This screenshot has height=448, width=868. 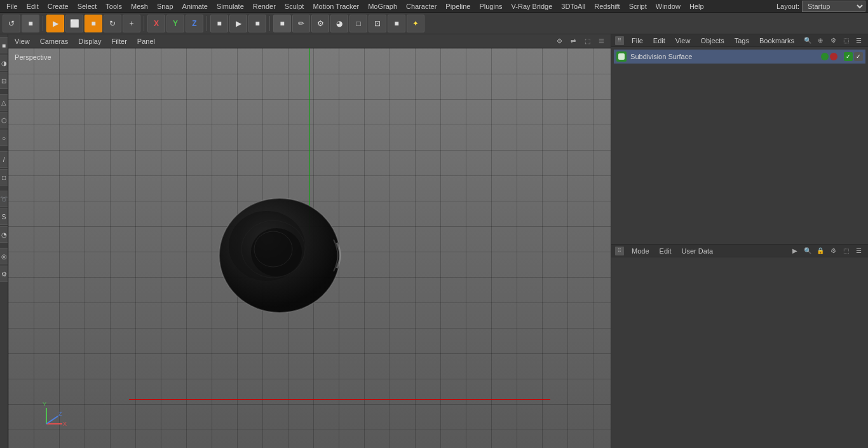 What do you see at coordinates (219, 24) in the screenshot?
I see `cube-icon-button: ■` at bounding box center [219, 24].